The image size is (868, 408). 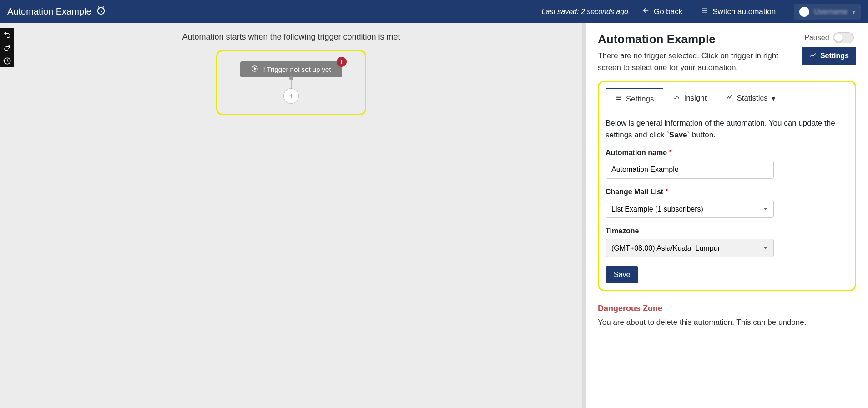 What do you see at coordinates (7, 35) in the screenshot?
I see `undo-button` at bounding box center [7, 35].